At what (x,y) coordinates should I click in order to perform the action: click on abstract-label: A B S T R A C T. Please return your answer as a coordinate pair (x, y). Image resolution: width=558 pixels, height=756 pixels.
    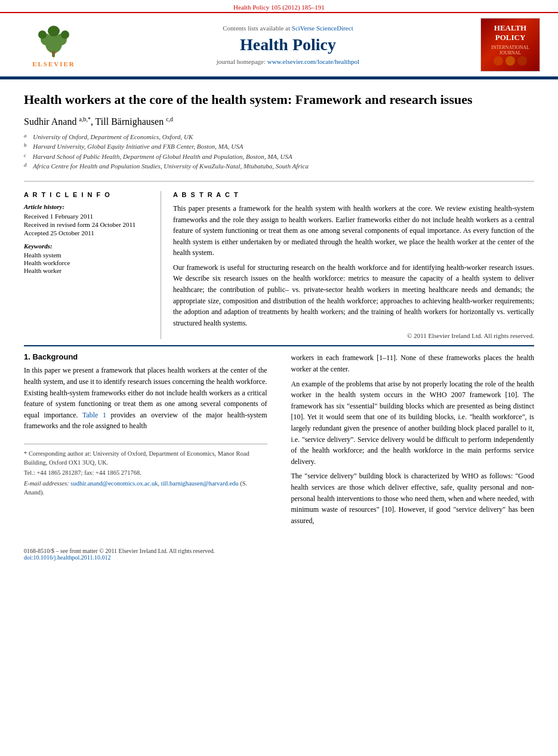
    Looking at the image, I should click on (353, 195).